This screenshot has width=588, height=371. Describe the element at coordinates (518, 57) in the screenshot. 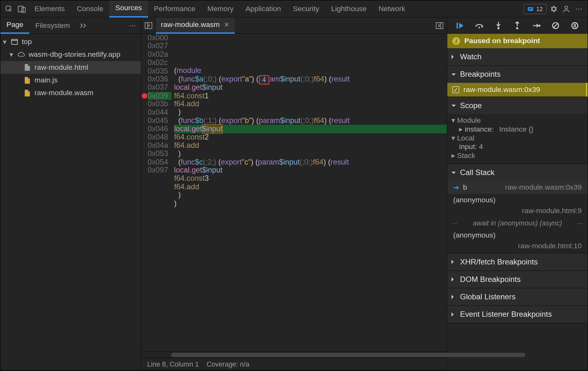

I see `section-watch: Watch` at that location.